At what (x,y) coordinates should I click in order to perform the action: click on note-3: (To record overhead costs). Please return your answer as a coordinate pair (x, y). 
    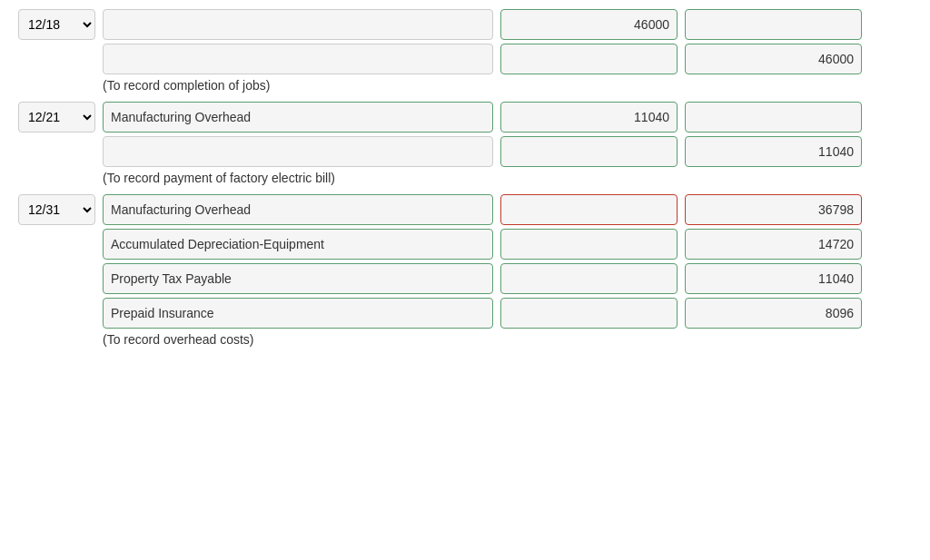
    Looking at the image, I should click on (507, 339).